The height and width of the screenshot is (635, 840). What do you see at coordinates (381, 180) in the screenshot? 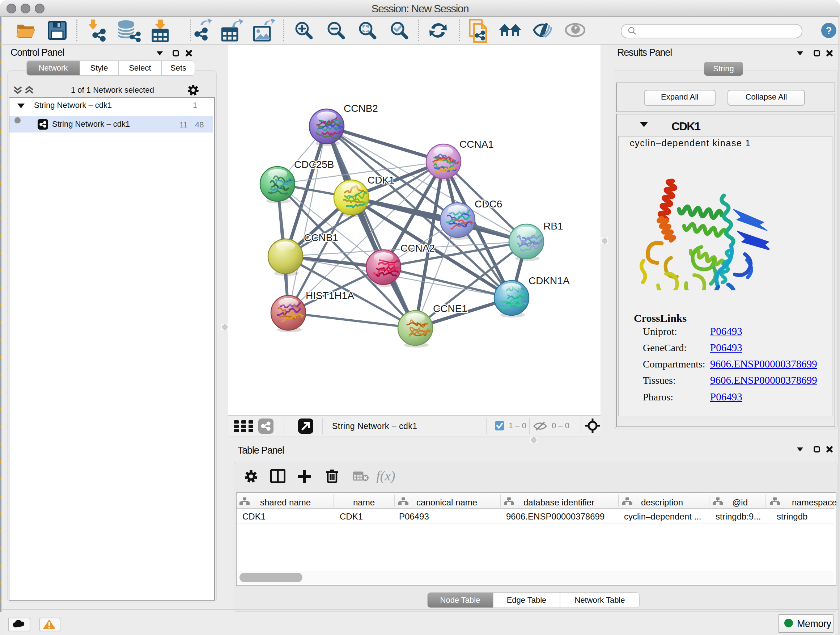
I see `svg-text: CDK1` at bounding box center [381, 180].